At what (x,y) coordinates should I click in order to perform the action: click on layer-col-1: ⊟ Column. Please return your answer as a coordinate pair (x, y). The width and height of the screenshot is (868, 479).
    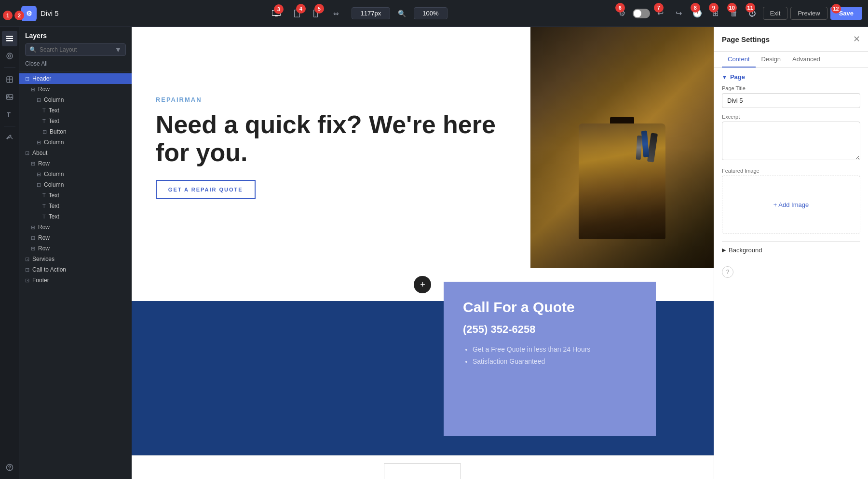
    Looking at the image, I should click on (75, 100).